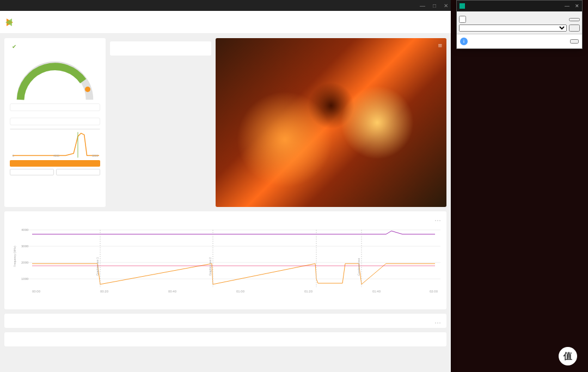 Image resolution: width=588 pixels, height=372 pixels. Describe the element at coordinates (519, 24) in the screenshot. I see `gpuz-footer` at that location.